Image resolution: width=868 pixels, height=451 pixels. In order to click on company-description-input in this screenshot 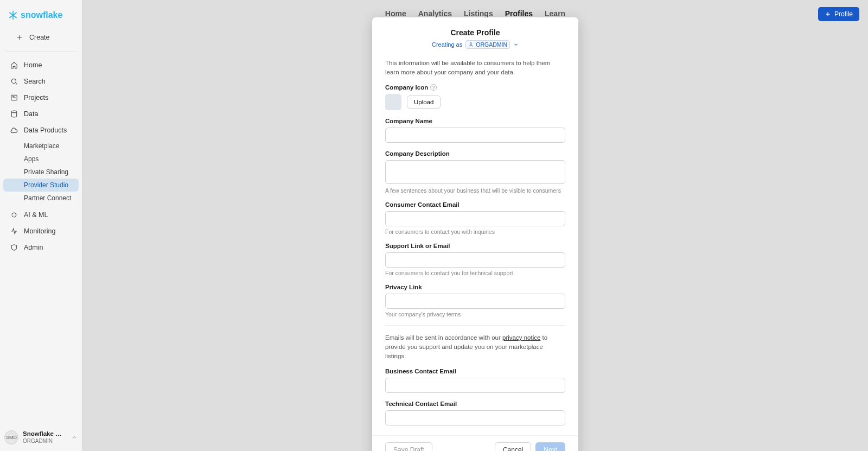, I will do `click(475, 172)`.